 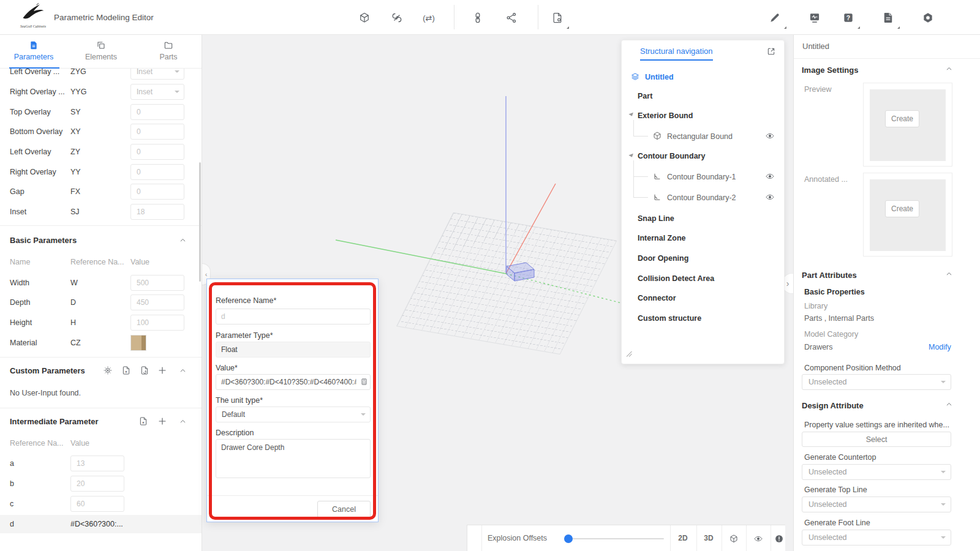 What do you see at coordinates (183, 370) in the screenshot?
I see `collapse-custom-parameters` at bounding box center [183, 370].